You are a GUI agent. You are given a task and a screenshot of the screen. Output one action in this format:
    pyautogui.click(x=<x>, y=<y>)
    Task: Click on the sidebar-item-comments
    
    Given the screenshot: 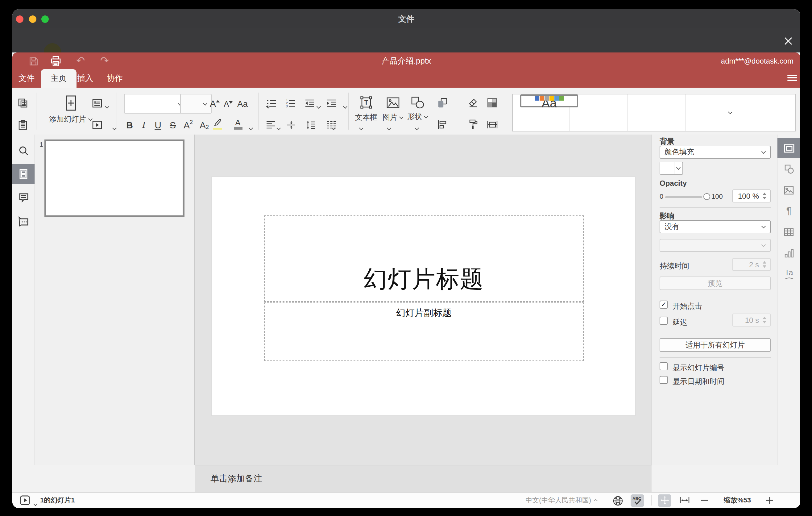 What is the action you would take?
    pyautogui.click(x=24, y=198)
    